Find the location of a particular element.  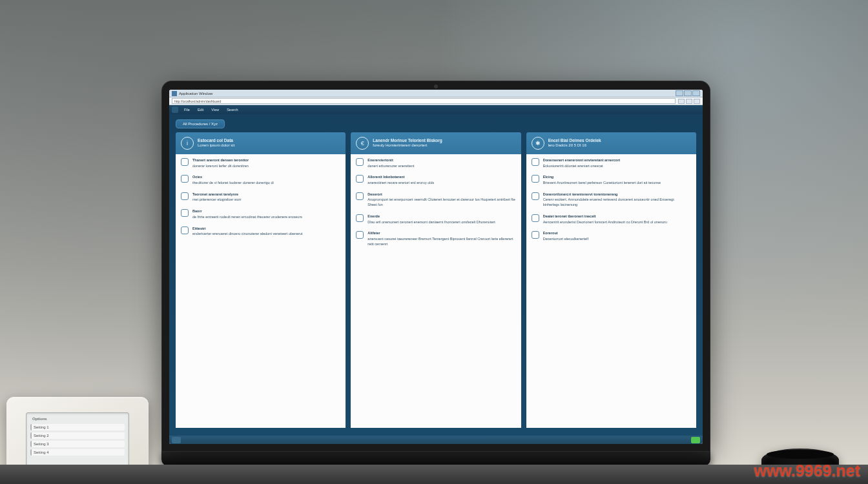

list-item: Teoronet aneraret terelynremet priterenc… is located at coordinates (261, 197).